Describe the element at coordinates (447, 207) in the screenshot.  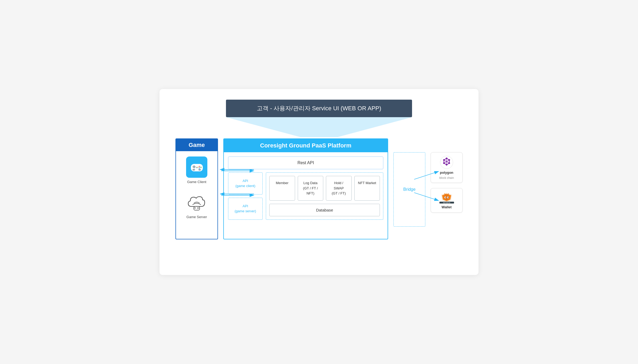
I see `wallet-name: Wallet` at that location.